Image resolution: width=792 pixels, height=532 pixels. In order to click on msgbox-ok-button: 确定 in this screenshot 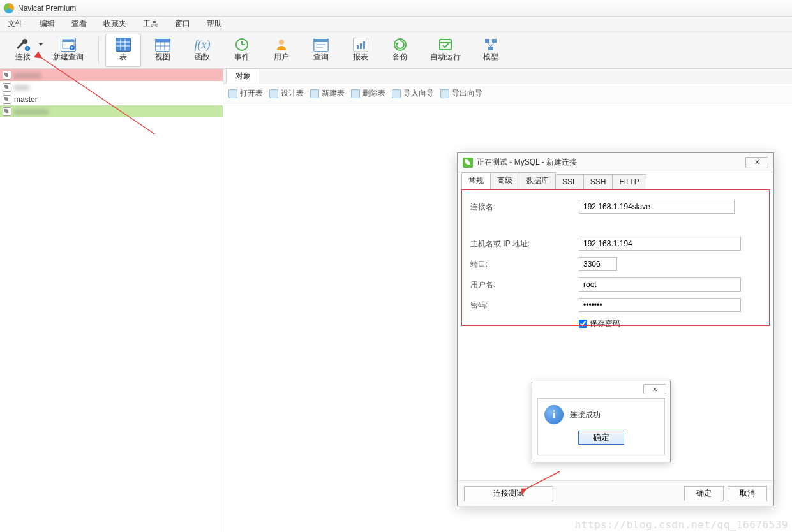, I will do `click(601, 438)`.